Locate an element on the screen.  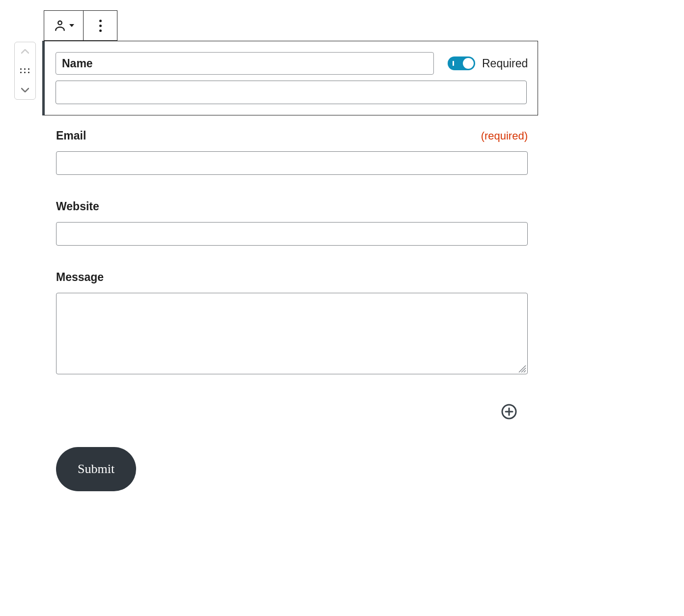
field-label-row: Required is located at coordinates (291, 63).